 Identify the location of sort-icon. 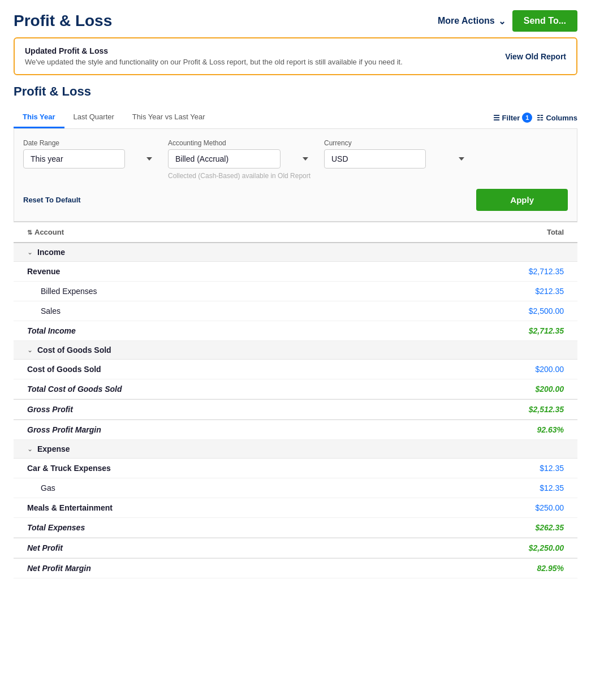
(29, 232).